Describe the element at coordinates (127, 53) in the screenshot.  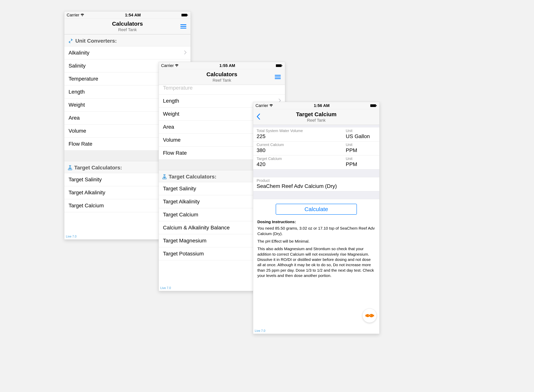
I see `row-alkalinity: Alkalinity` at that location.